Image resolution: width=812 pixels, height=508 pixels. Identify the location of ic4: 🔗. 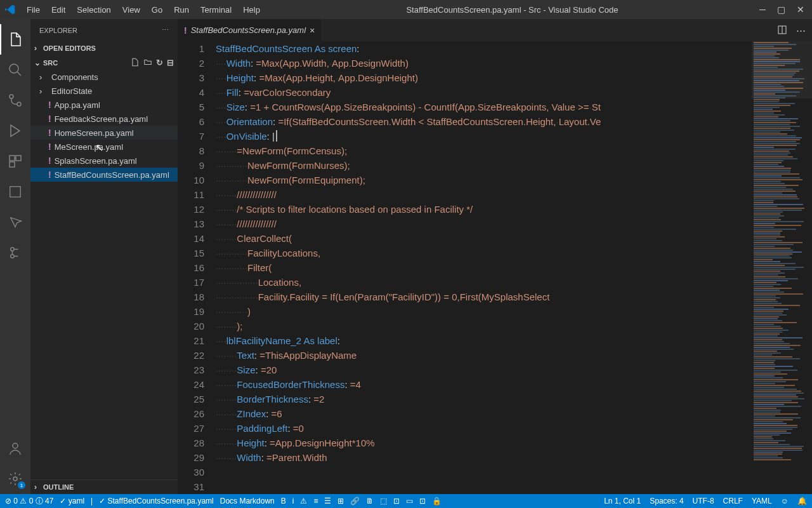
(355, 501).